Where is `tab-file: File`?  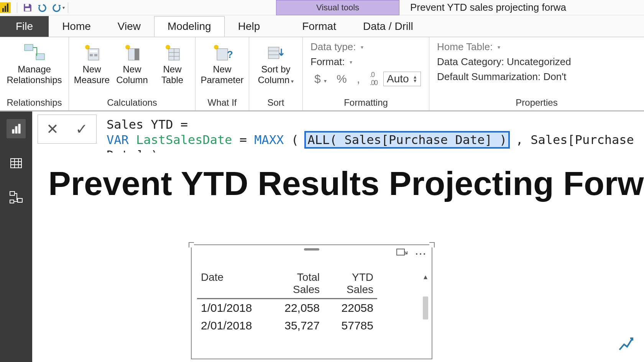
tab-file: File is located at coordinates (25, 26).